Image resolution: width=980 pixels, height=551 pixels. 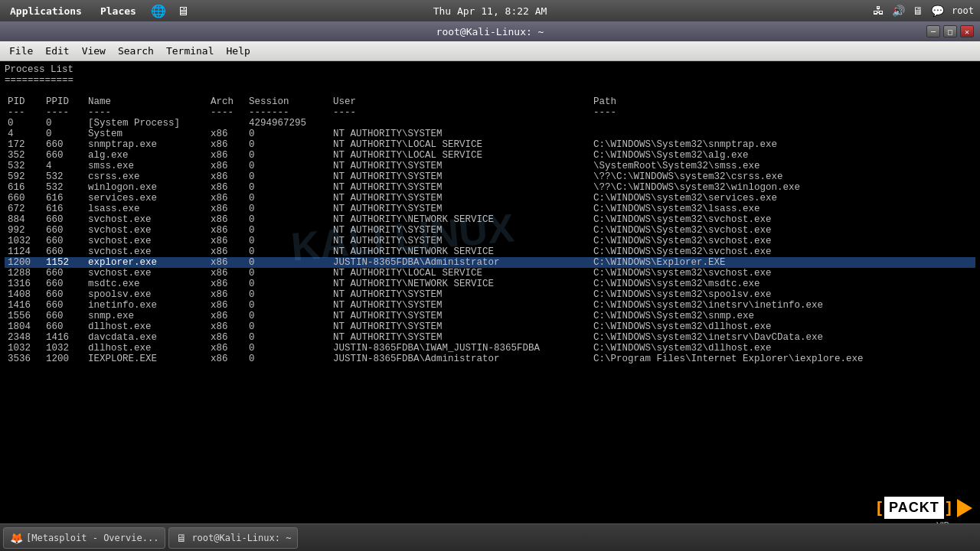 What do you see at coordinates (782, 316) in the screenshot?
I see `table-cell: C:\WINDOWS\System32\snmp.exe` at bounding box center [782, 316].